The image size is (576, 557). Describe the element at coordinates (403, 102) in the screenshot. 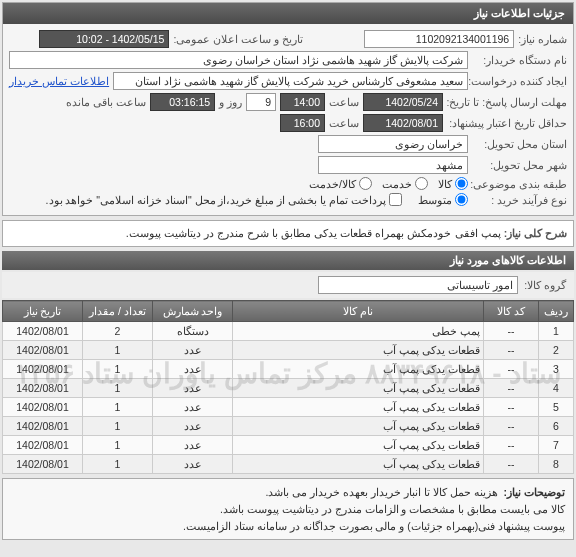

I see `deadline-date-field: 1402/05/24` at that location.